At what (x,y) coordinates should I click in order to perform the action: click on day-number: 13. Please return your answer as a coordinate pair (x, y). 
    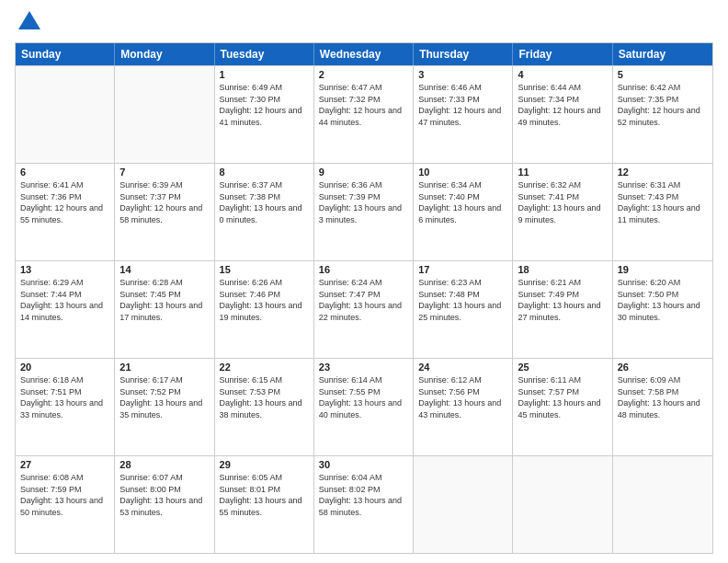
    Looking at the image, I should click on (64, 270).